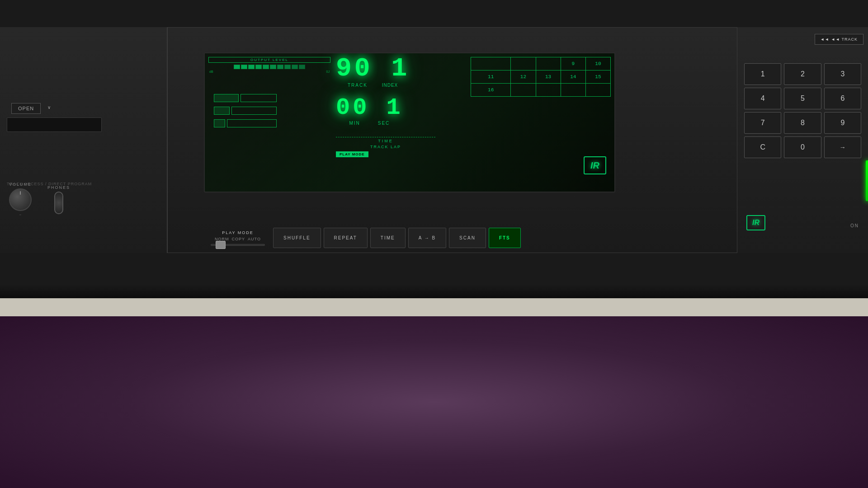  Describe the element at coordinates (373, 69) in the screenshot. I see `track-number-digits: 90 1` at that location.